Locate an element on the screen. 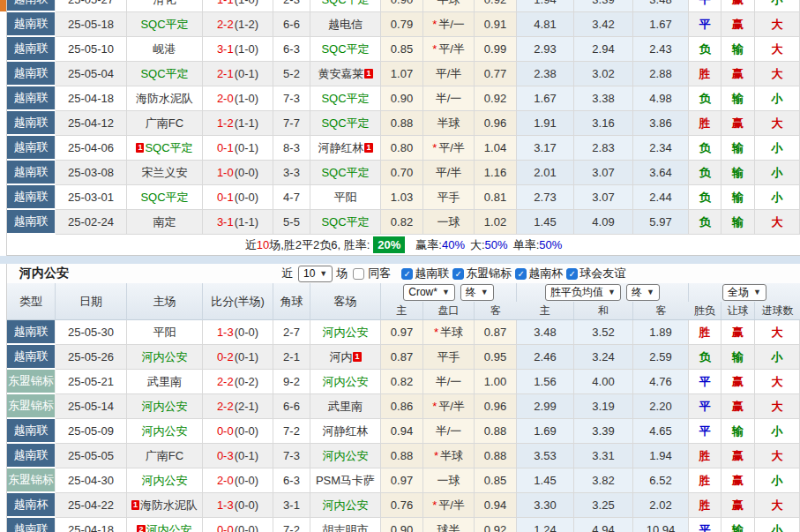  league-filter-checkbox-0: ✓ is located at coordinates (407, 273).